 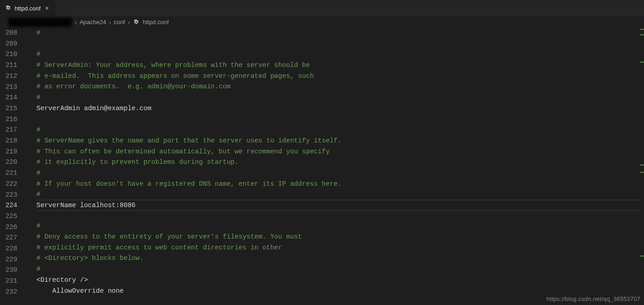 What do you see at coordinates (10, 173) in the screenshot?
I see `line-number: 221` at bounding box center [10, 173].